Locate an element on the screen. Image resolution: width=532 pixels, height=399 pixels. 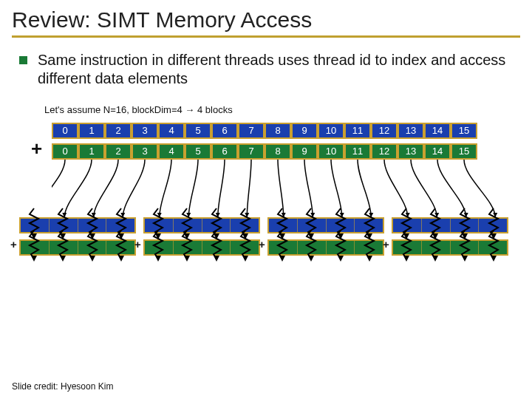
row-top: 0123456789101112131415 is located at coordinates (288, 131).